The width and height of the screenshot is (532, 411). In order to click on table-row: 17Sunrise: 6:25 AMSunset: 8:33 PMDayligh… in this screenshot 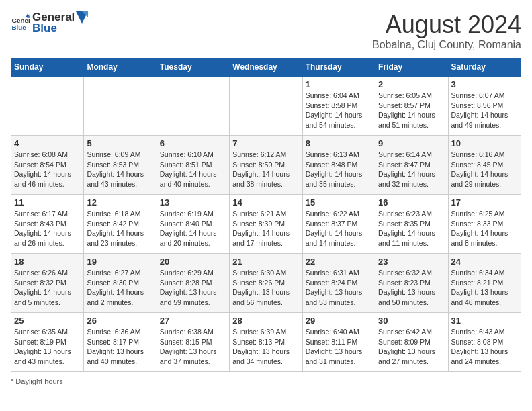, I will do `click(484, 224)`.